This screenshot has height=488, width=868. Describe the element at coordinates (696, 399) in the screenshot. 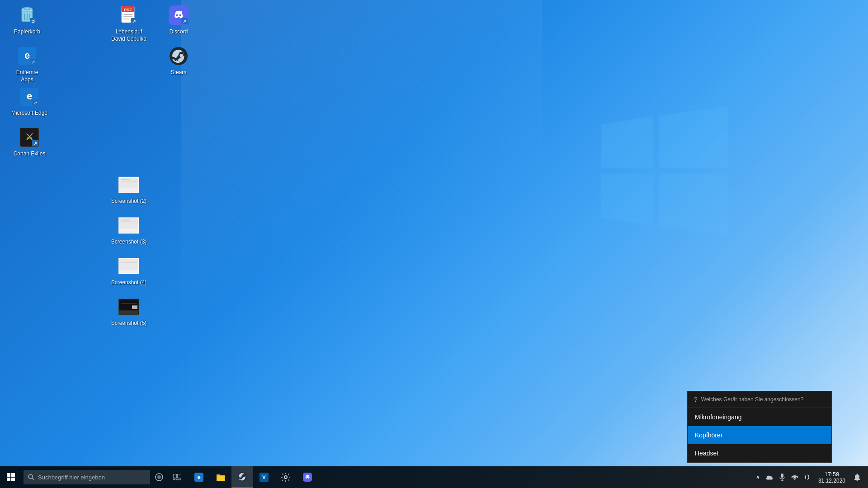

I see `question-icon: ?` at that location.